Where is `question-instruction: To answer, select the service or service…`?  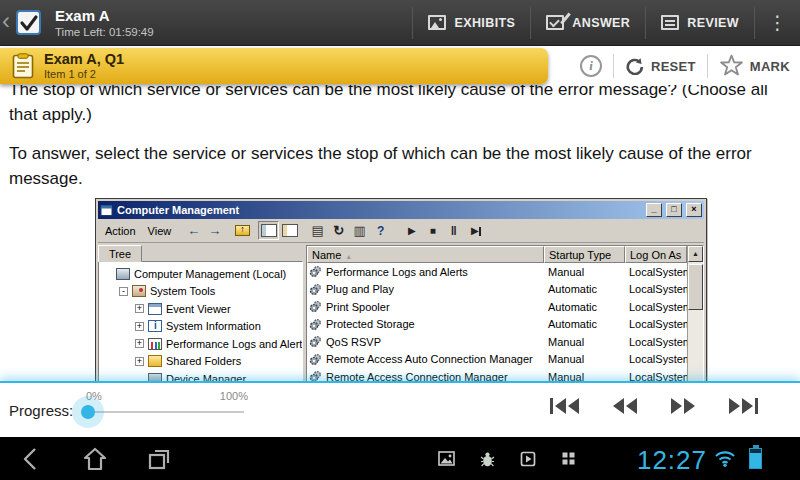
question-instruction: To answer, select the service or service… is located at coordinates (400, 166).